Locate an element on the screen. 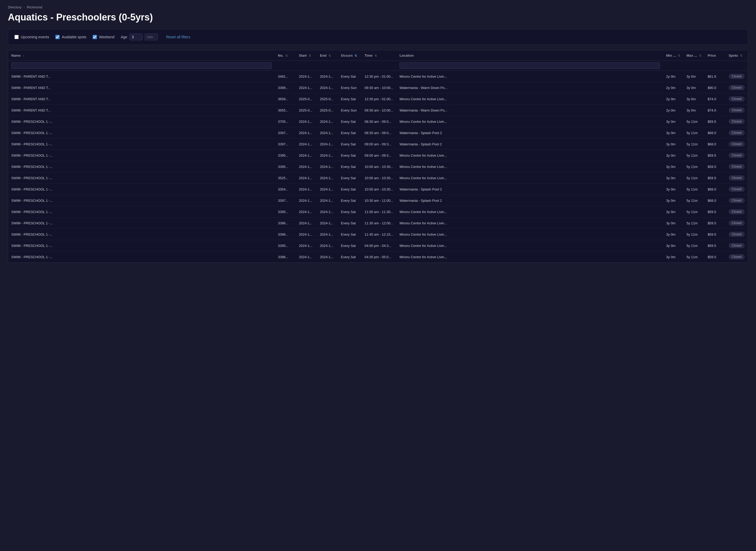 This screenshot has height=551, width=756. table-row: SWIM - PRESCHOOL 1 -... 3525... 2024-1..… is located at coordinates (378, 178).